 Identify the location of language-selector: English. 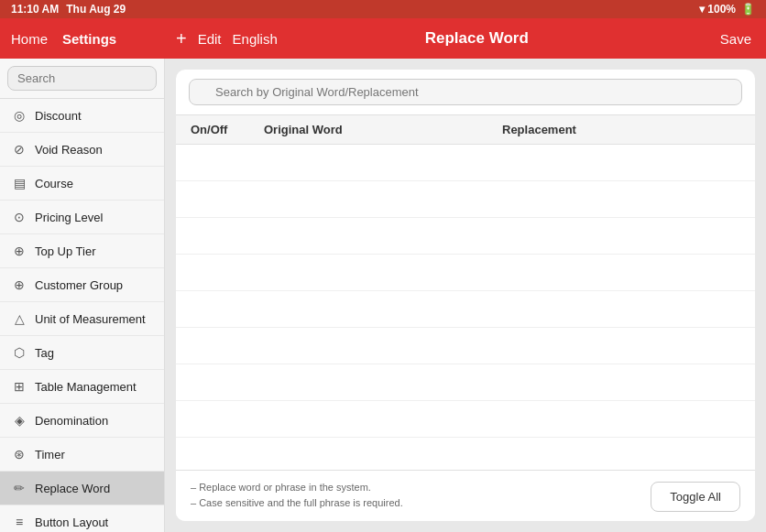
(255, 38).